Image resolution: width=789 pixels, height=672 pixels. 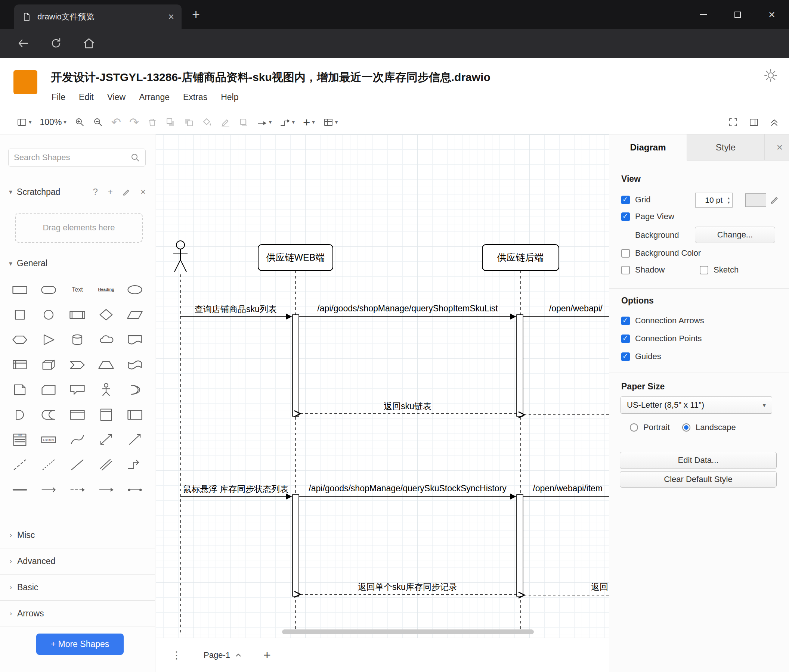 I want to click on collapse-toolbar-icon, so click(x=774, y=123).